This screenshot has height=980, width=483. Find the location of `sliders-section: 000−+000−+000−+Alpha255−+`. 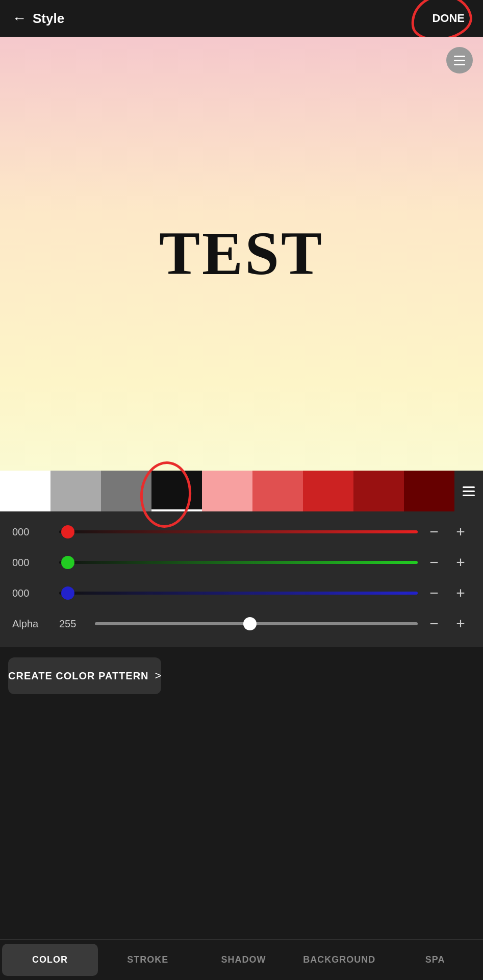

sliders-section: 000−+000−+000−+Alpha255−+ is located at coordinates (242, 579).